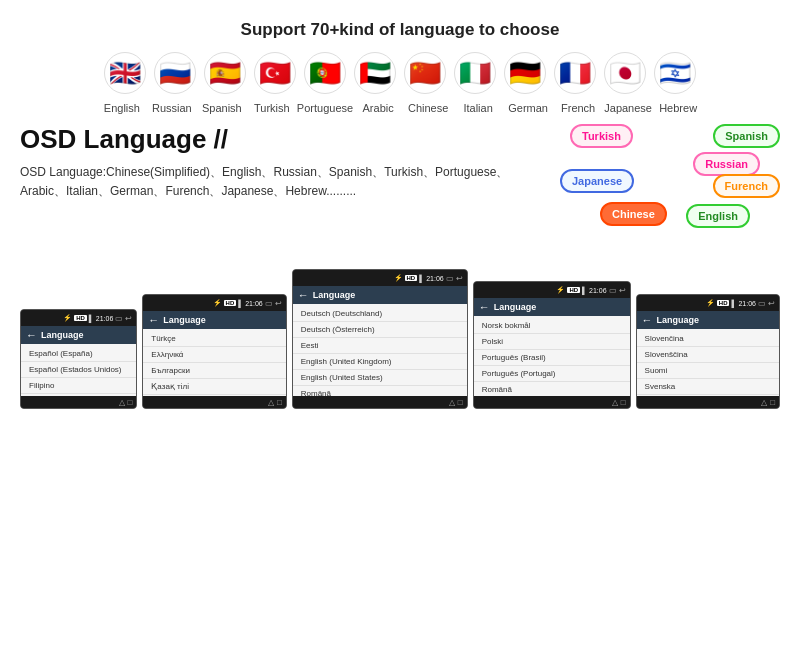  Describe the element at coordinates (552, 326) in the screenshot. I see `list-item: Norsk bokmål` at that location.